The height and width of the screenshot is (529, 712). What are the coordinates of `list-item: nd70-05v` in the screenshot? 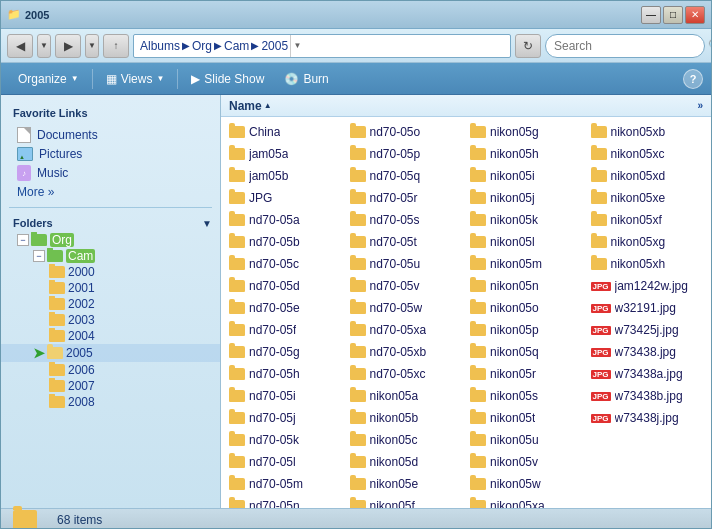 It's located at (406, 286).